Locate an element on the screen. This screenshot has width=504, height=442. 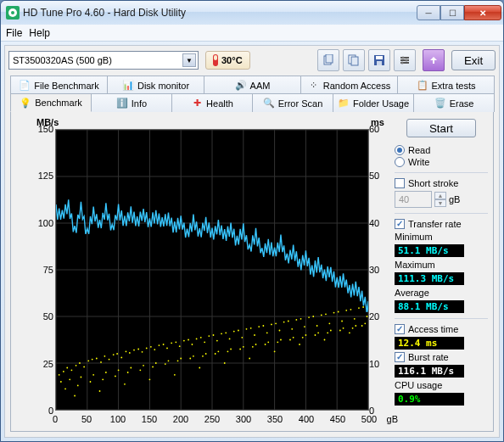
x-axis-unit: gB is located at coordinates (392, 419).